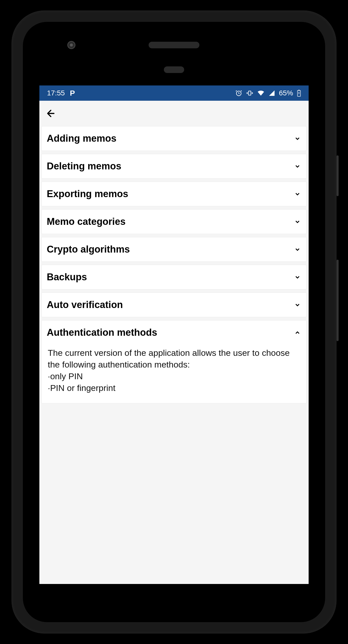 The image size is (348, 644). What do you see at coordinates (174, 70) in the screenshot?
I see `phone-sensor` at bounding box center [174, 70].